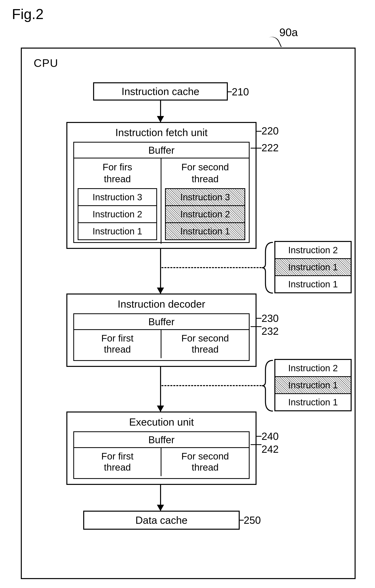 The width and height of the screenshot is (375, 588). What do you see at coordinates (162, 462) in the screenshot?
I see `exec-columns: For firstthread For secondthread` at bounding box center [162, 462].